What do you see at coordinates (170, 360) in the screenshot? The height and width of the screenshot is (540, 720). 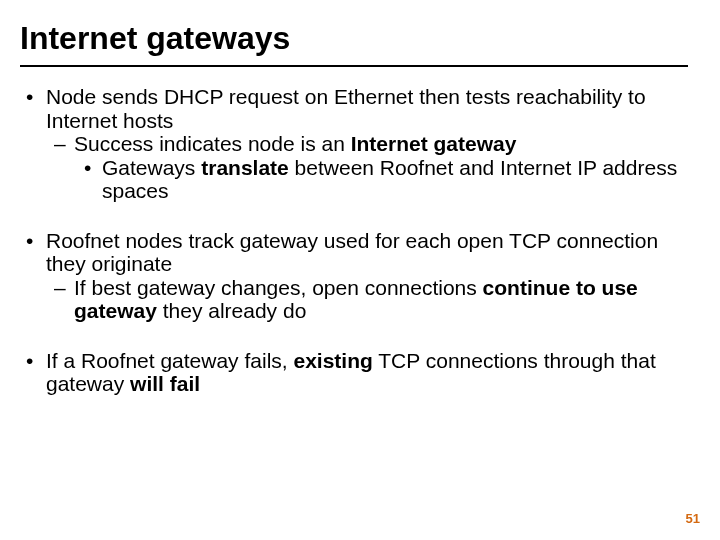 I see `b3-p1: If a Roofnet gateway fails,` at bounding box center [170, 360].